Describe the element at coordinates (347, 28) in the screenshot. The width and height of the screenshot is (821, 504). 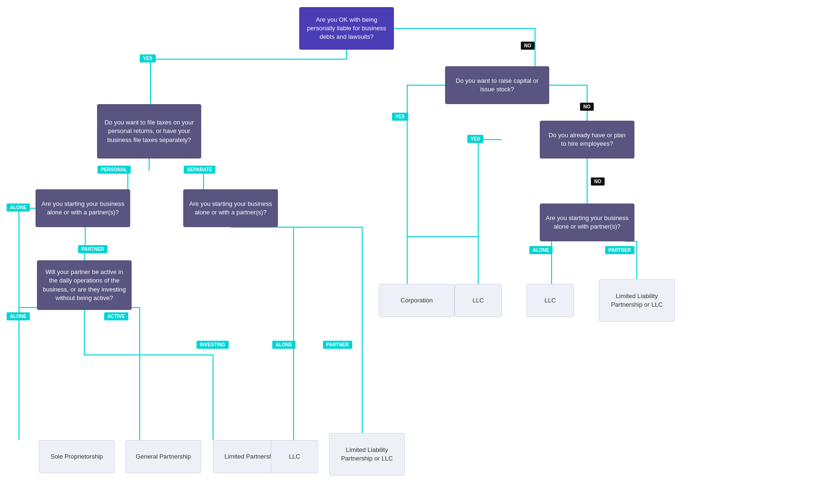
I see `root-question: Are you OK with being personally liable …` at that location.